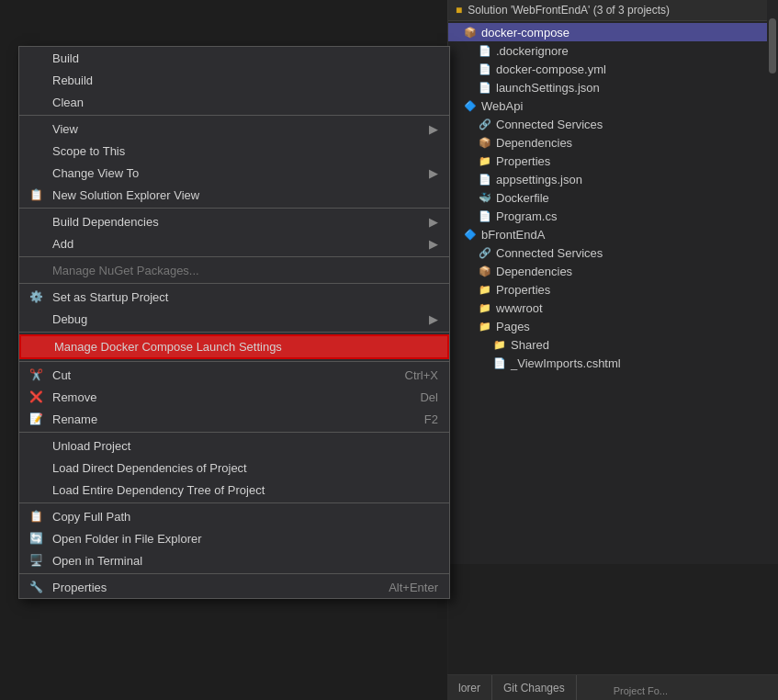 This screenshot has height=700, width=778. I want to click on tab-git-changes: Git Changes, so click(535, 687).